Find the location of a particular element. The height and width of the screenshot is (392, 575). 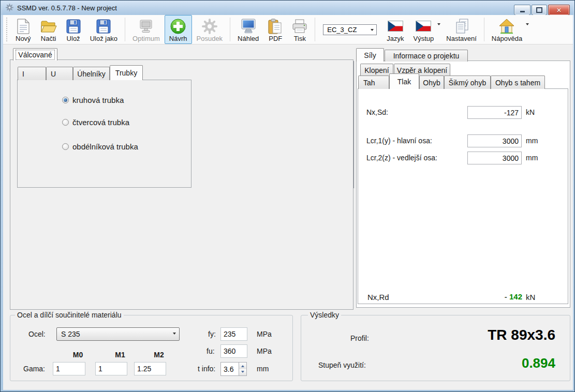

fu-unit: MPa is located at coordinates (264, 351).